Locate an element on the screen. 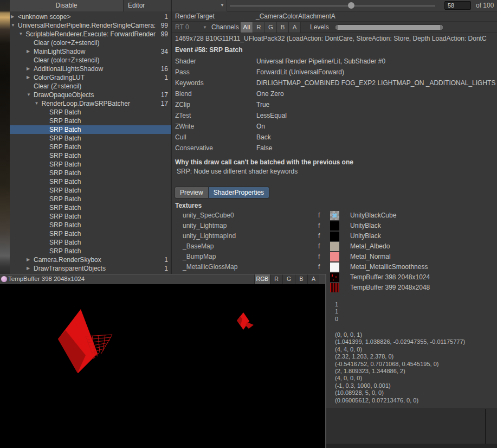 This screenshot has width=497, height=448. texture-row: _MetallicGlossMapfMetal_MetallicSmoothne… is located at coordinates (334, 267).